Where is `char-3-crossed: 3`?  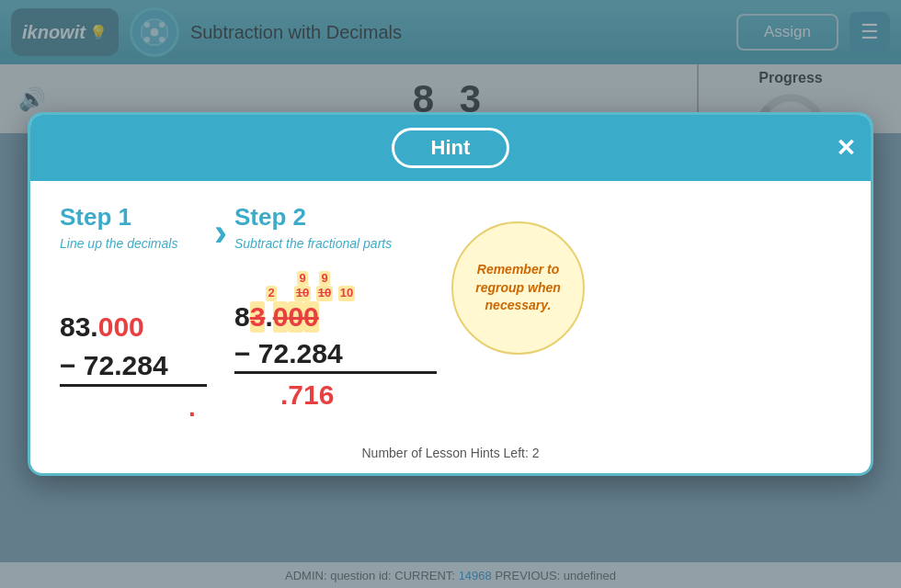 char-3-crossed: 3 is located at coordinates (257, 317).